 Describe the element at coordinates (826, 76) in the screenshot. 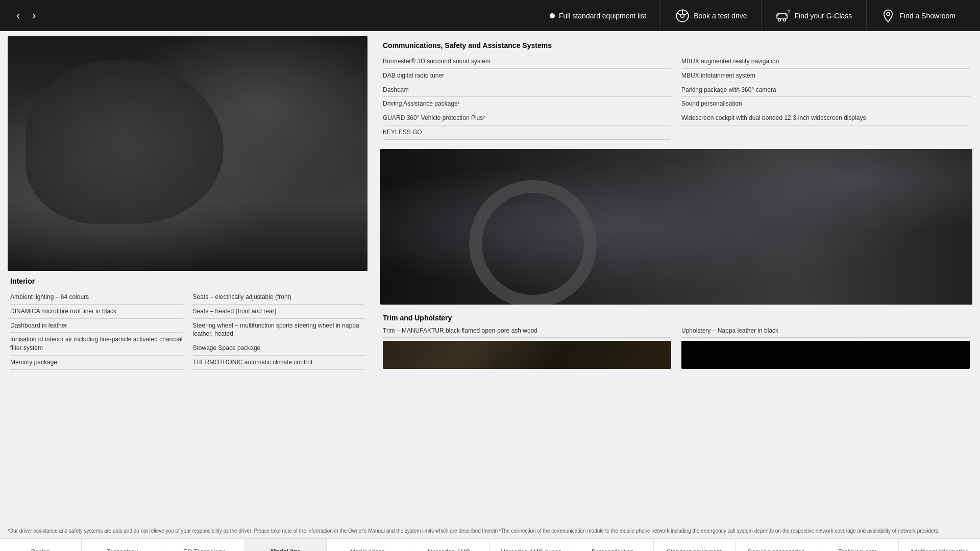

I see `comms-item: MBUX infotainment system` at that location.